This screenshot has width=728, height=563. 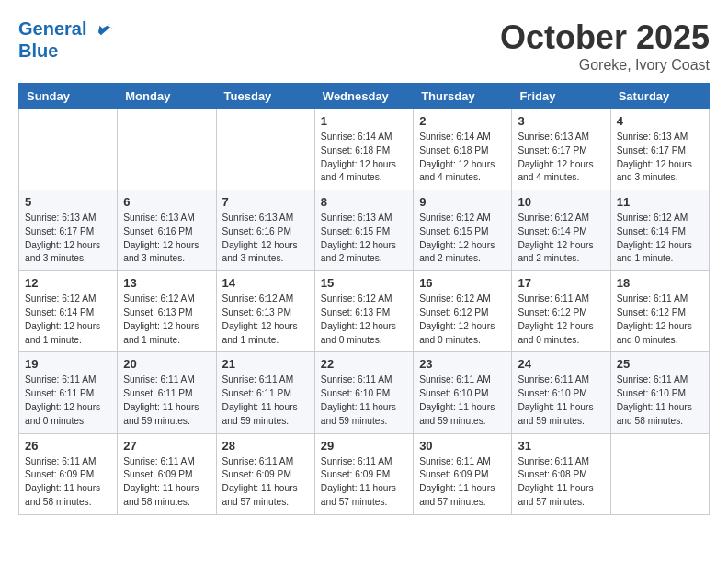 What do you see at coordinates (660, 312) in the screenshot?
I see `calendar-cell: 18Sunrise: 6:11 AM Sunset: 6:12 PM Dayli…` at bounding box center [660, 312].